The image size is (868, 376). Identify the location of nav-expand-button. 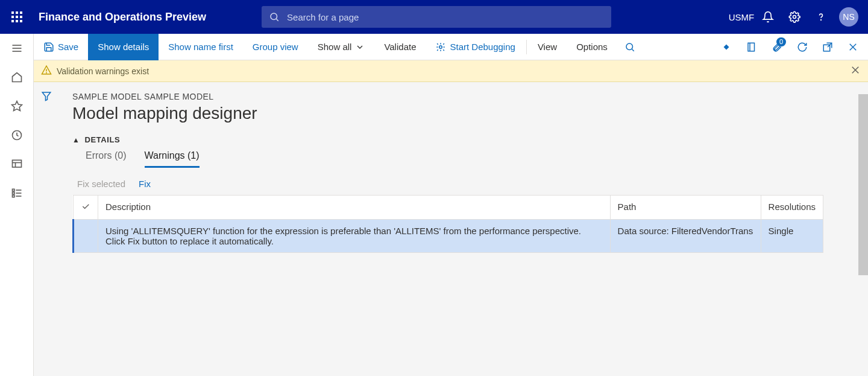
(17, 48).